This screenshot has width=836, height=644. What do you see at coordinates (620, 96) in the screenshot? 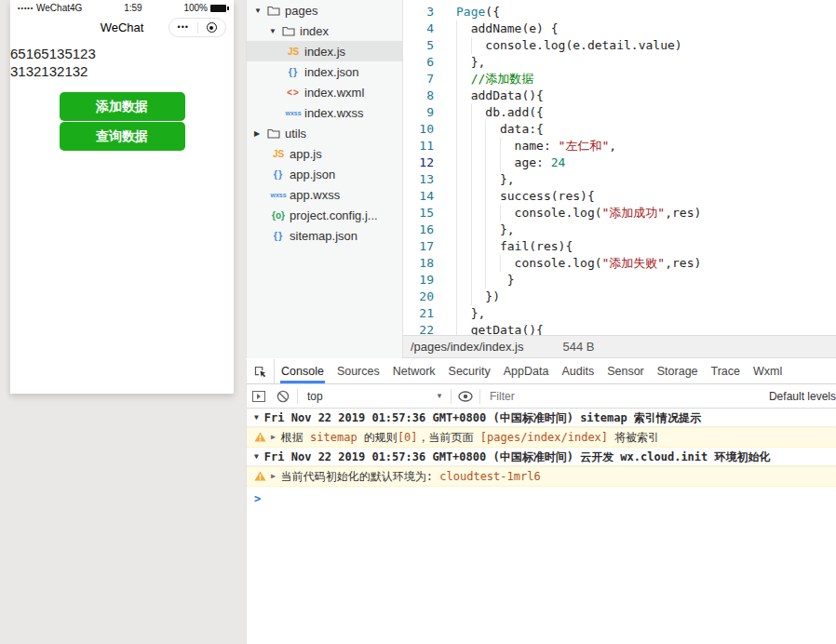
I see `code-line: 8 addData(){` at bounding box center [620, 96].